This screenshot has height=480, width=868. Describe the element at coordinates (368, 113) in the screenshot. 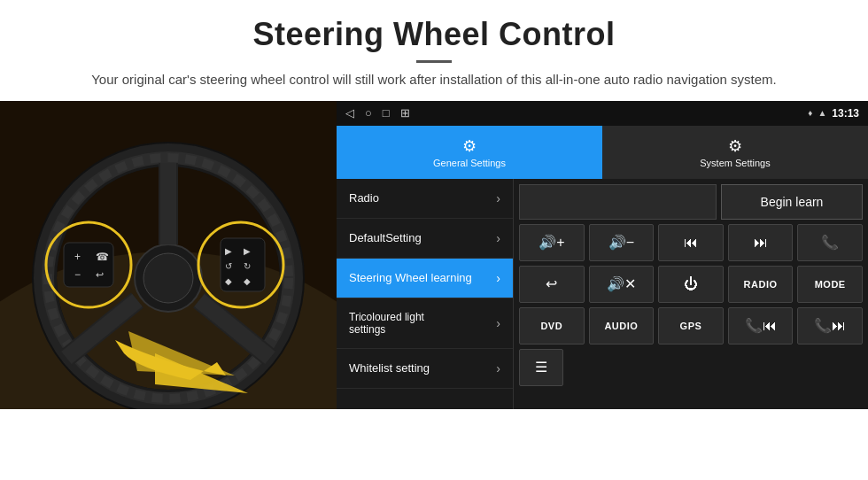

I see `home-button: ○` at that location.